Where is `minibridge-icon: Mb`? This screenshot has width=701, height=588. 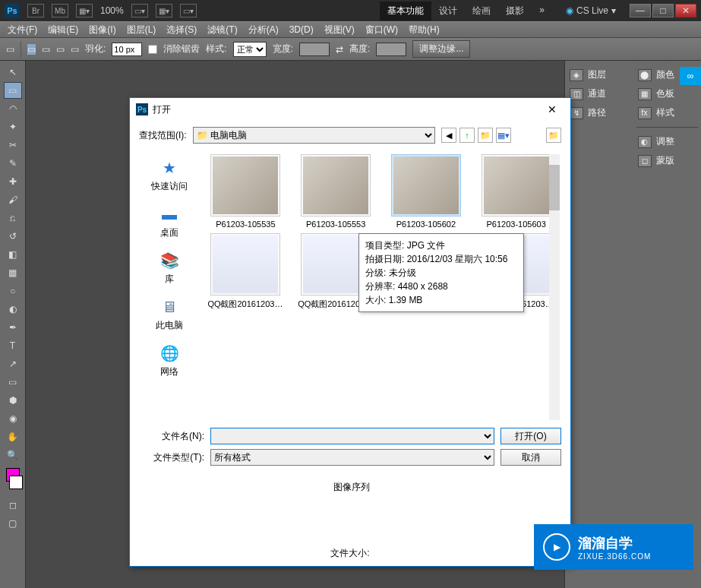 minibridge-icon: Mb is located at coordinates (60, 11).